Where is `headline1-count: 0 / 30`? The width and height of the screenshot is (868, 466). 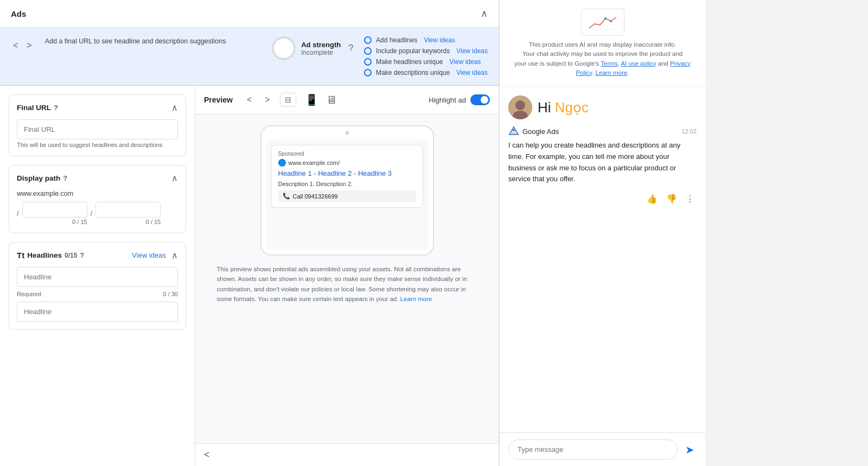 headline1-count: 0 / 30 is located at coordinates (170, 294).